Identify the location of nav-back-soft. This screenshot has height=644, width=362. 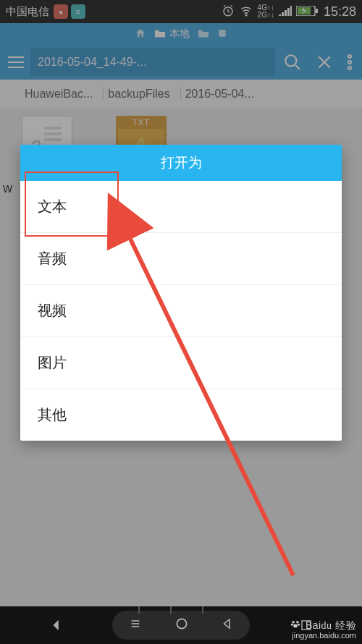
(227, 625).